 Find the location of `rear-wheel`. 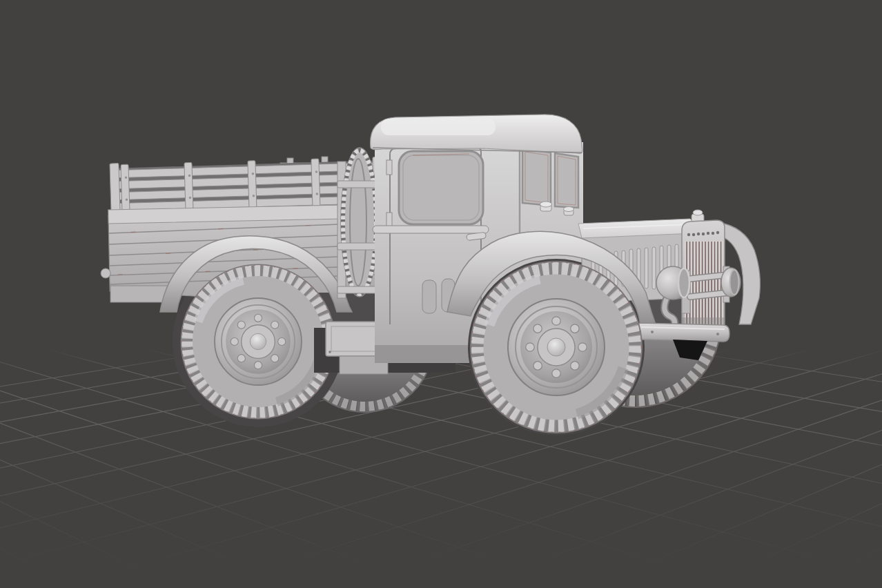

rear-wheel is located at coordinates (258, 341).